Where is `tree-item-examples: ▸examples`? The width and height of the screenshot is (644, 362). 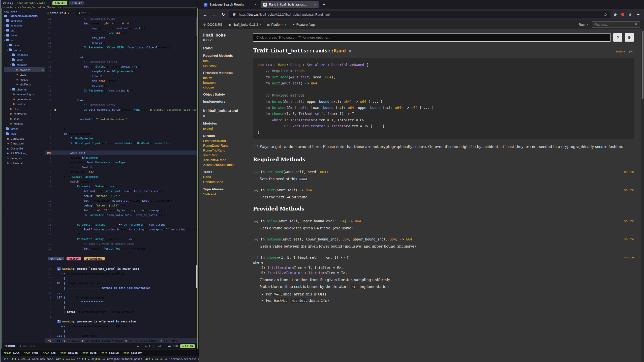
tree-item-examples: ▸examples is located at coordinates (24, 26).